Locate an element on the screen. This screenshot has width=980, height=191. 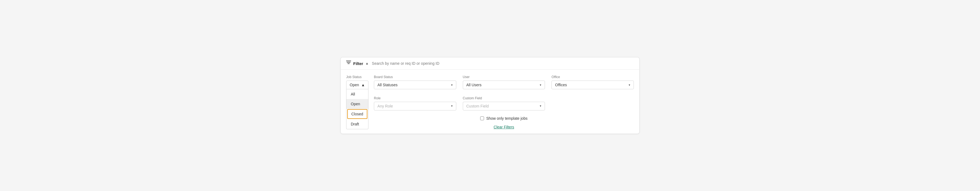
office-value: Offices is located at coordinates (561, 85).